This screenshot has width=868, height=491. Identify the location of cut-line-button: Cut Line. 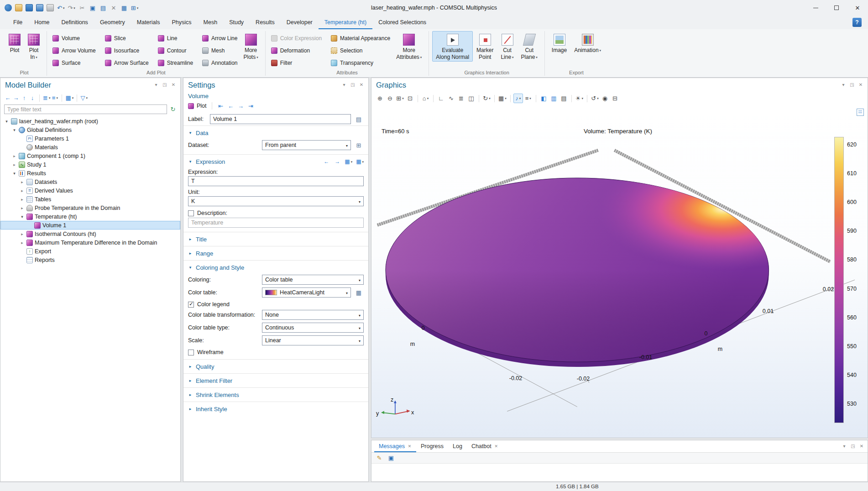
(507, 47).